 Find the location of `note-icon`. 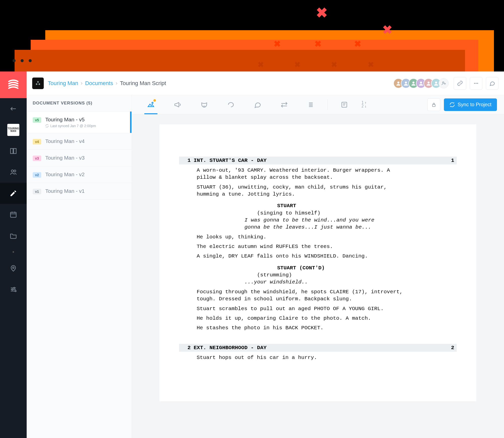

note-icon is located at coordinates (344, 105).